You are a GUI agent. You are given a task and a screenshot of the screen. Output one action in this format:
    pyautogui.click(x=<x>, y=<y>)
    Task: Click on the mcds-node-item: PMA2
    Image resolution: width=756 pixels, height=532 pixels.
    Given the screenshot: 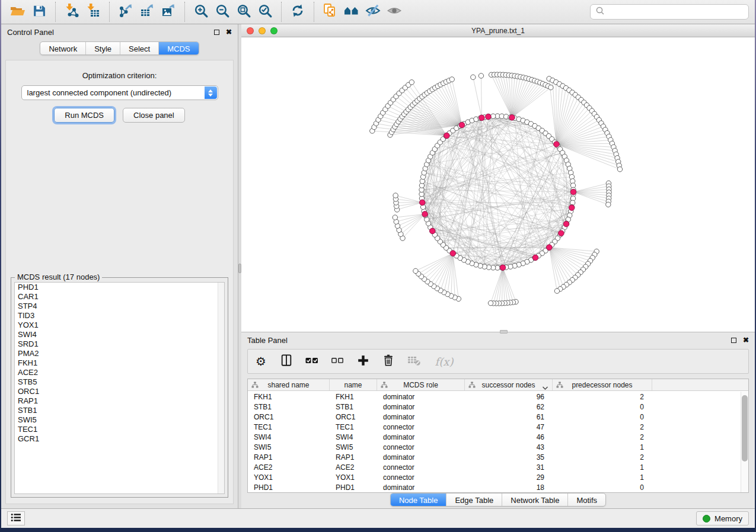 What is the action you would take?
    pyautogui.click(x=120, y=354)
    